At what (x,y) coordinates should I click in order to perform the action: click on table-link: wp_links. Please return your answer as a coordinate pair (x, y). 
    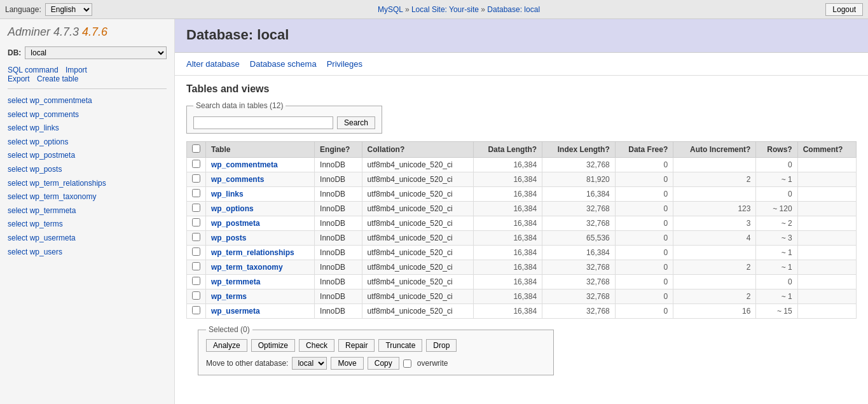
    Looking at the image, I should click on (228, 194).